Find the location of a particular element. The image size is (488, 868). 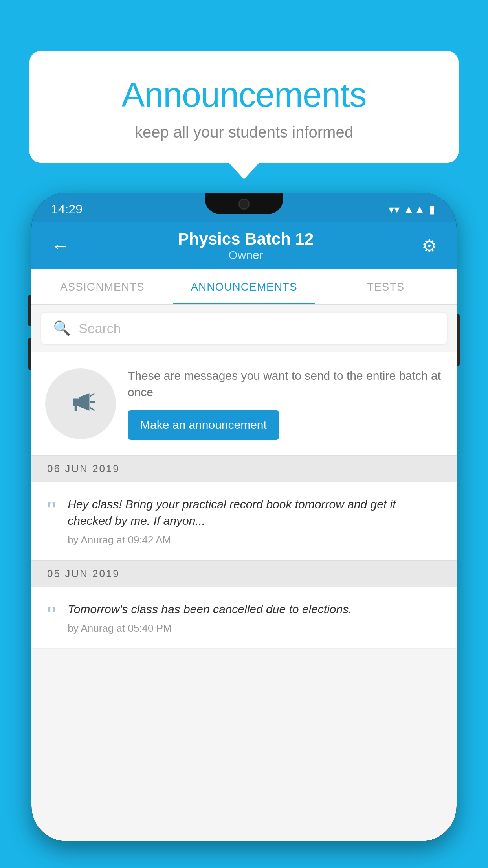

date-separator-1: 06 JUN 2019 is located at coordinates (244, 469).